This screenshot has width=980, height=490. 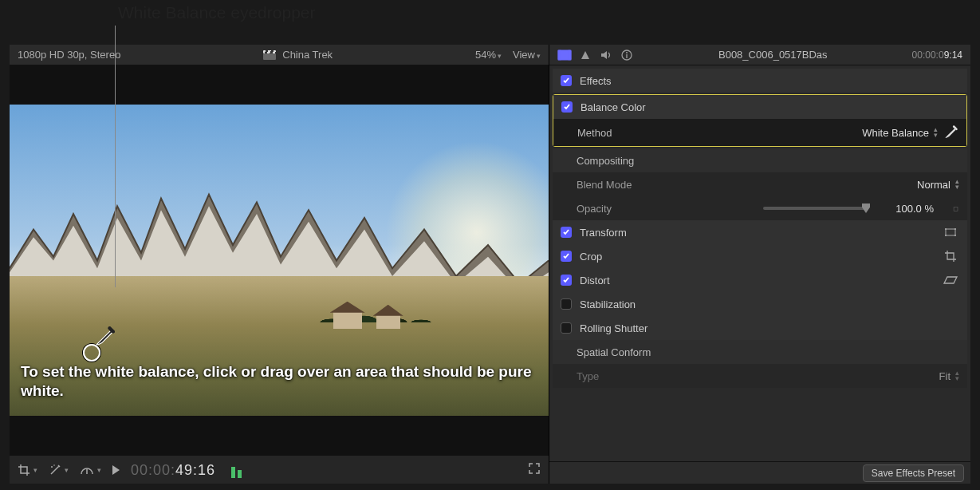 What do you see at coordinates (488, 54) in the screenshot?
I see `zoom-dropdown: 54%▾` at bounding box center [488, 54].